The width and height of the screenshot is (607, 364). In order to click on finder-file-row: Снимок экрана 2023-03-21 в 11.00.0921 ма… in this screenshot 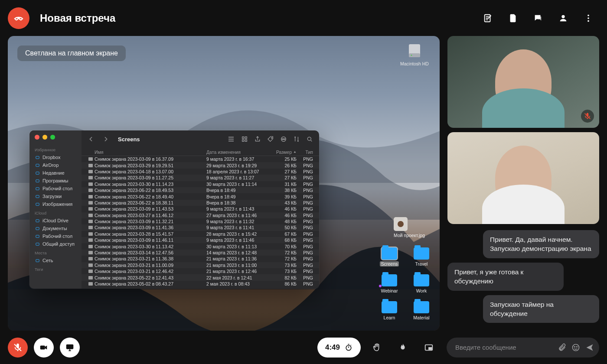, I will do `click(200, 265)`.